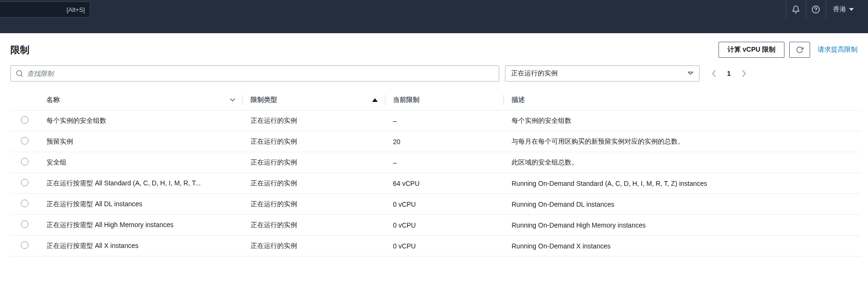  Describe the element at coordinates (602, 73) in the screenshot. I see `type-filter-dropdown: 正在运行的实例` at that location.